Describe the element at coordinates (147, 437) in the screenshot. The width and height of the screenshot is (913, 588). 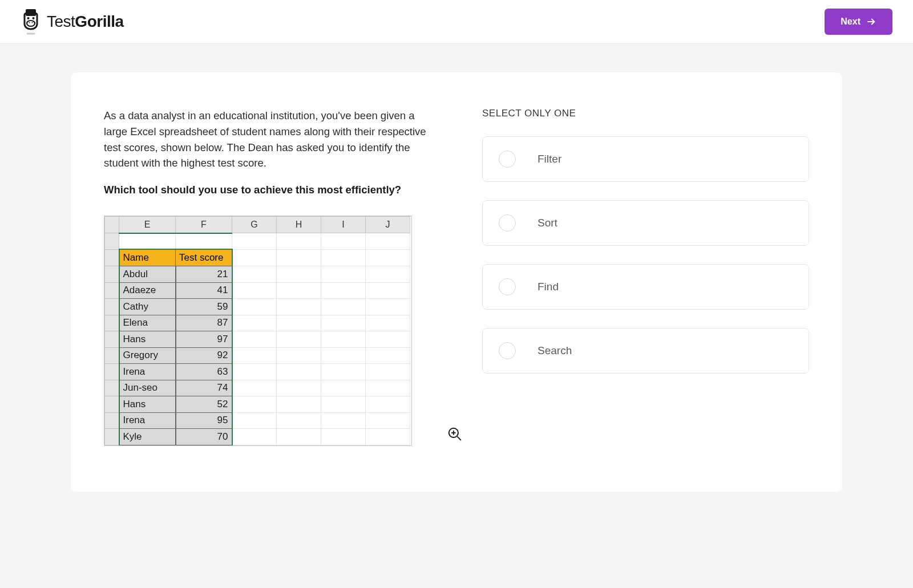
I see `cell-name: Kyle` at that location.